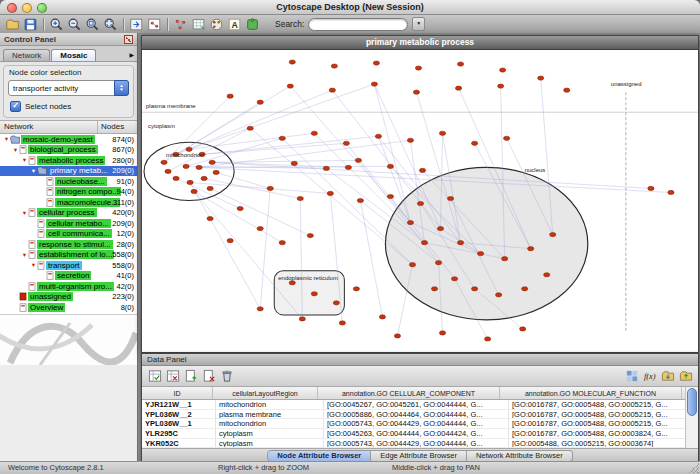  Describe the element at coordinates (252, 24) in the screenshot. I see `plugin-manager-icon` at that location.